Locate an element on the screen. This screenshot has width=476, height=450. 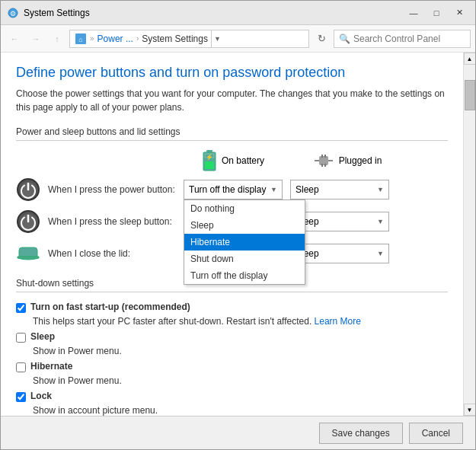
nav-bar: ← → ↑ ⌂ » Power ... › System Settings ▼ … is located at coordinates (238, 39).